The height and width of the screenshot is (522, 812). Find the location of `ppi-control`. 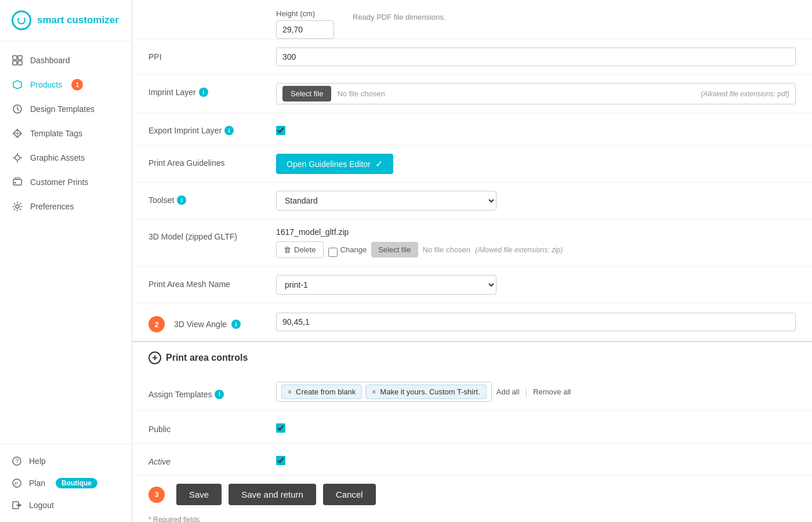

ppi-control is located at coordinates (536, 57).